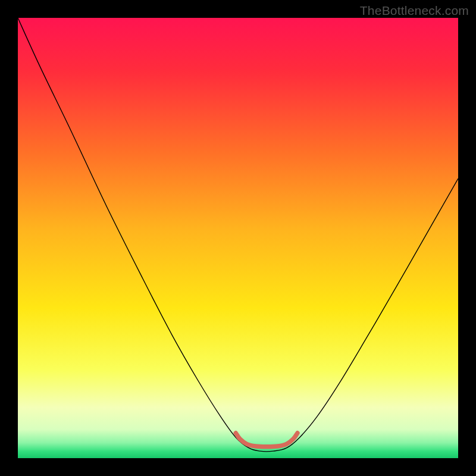  What do you see at coordinates (414, 11) in the screenshot?
I see `watermark-label: TheBottleneck.com` at bounding box center [414, 11].